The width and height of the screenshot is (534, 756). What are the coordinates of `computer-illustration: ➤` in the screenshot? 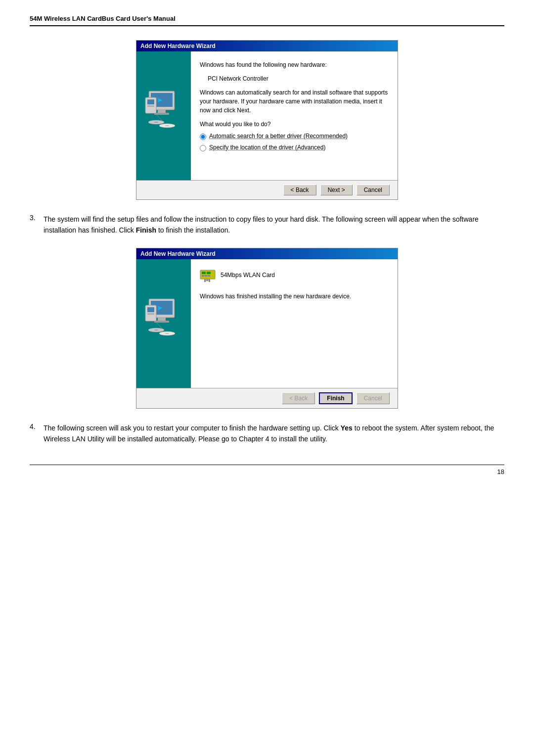 It's located at (164, 116).